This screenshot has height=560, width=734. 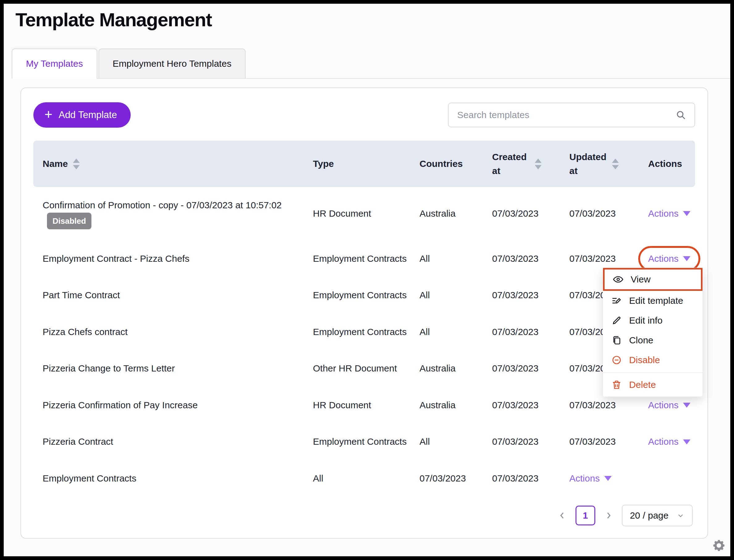 I want to click on actions-dropdown-menu: View Edit template, so click(x=653, y=332).